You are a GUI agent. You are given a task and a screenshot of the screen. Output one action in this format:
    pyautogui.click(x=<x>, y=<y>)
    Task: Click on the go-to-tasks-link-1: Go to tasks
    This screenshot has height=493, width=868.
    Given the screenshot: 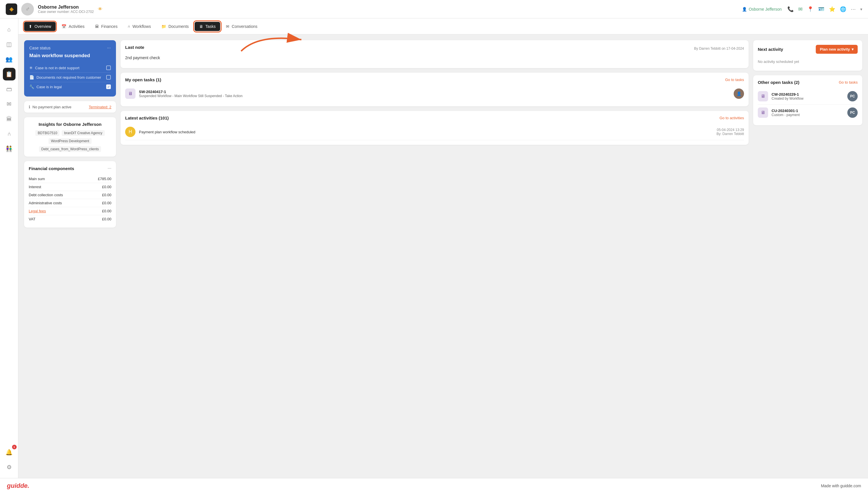 What is the action you would take?
    pyautogui.click(x=734, y=80)
    